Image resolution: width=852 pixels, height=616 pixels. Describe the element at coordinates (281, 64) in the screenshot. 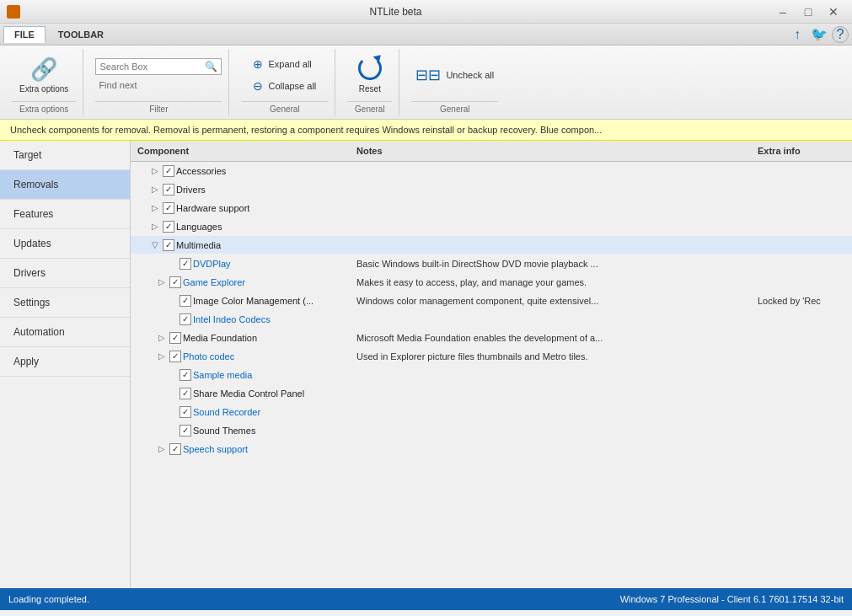

I see `expand-all-button: ⊕ Expand all` at that location.